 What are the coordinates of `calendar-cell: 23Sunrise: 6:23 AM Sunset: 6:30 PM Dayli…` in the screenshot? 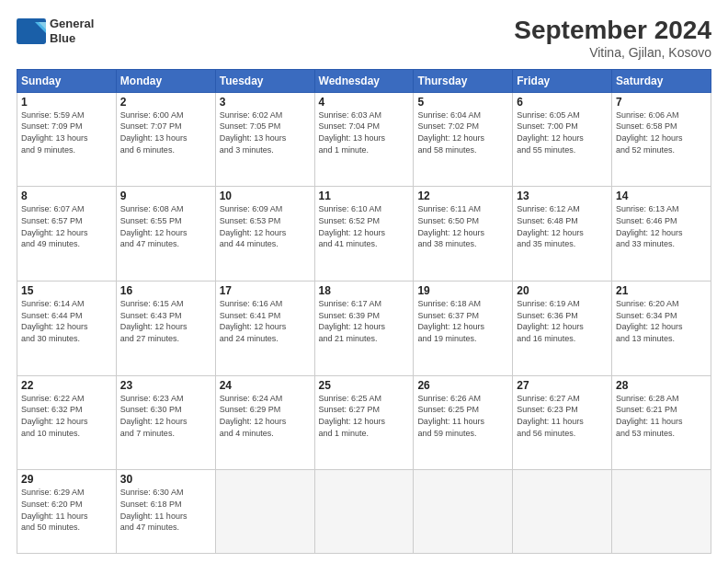 It's located at (165, 423).